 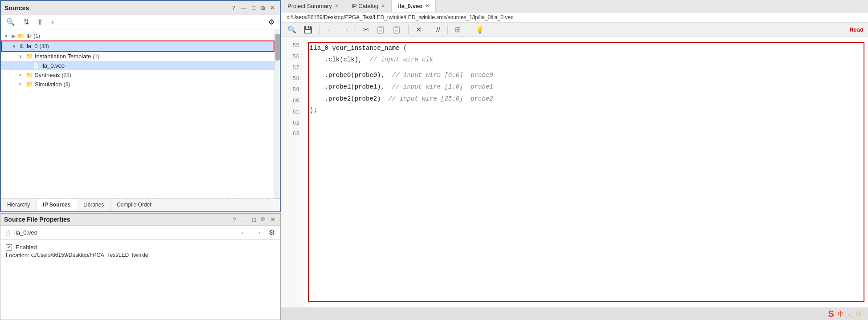 I want to click on ip-folder-img: 📁, so click(x=21, y=36).